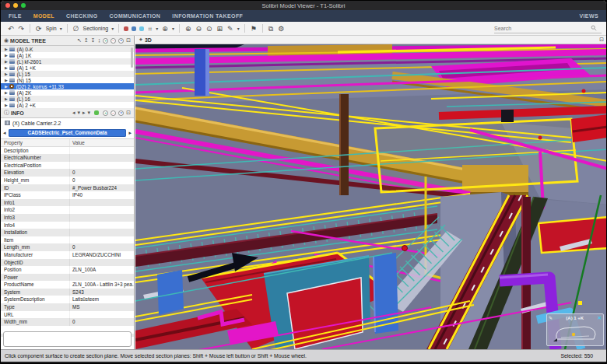 The width and height of the screenshot is (607, 364). Describe the element at coordinates (79, 40) in the screenshot. I see `select-arrow-icon: ↖` at that location.